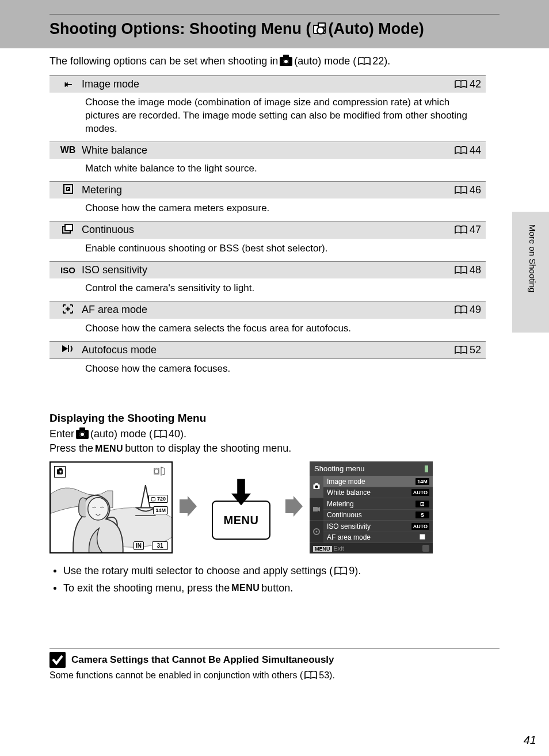 The image size is (549, 756). I want to click on option-row-header: ISO ISO sensitivity 48, so click(268, 270).